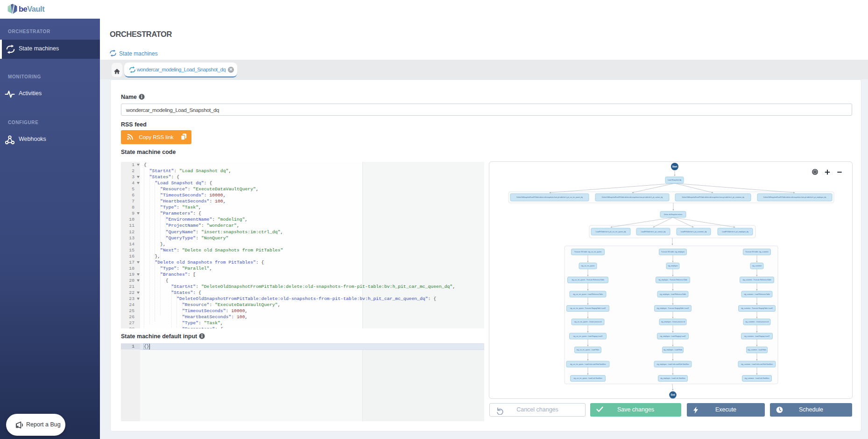  What do you see at coordinates (756, 280) in the screenshot?
I see `svg-text:stg_customer - Truncate Refere: stg_customer - Truncate ReferenceTable` at bounding box center [756, 280].